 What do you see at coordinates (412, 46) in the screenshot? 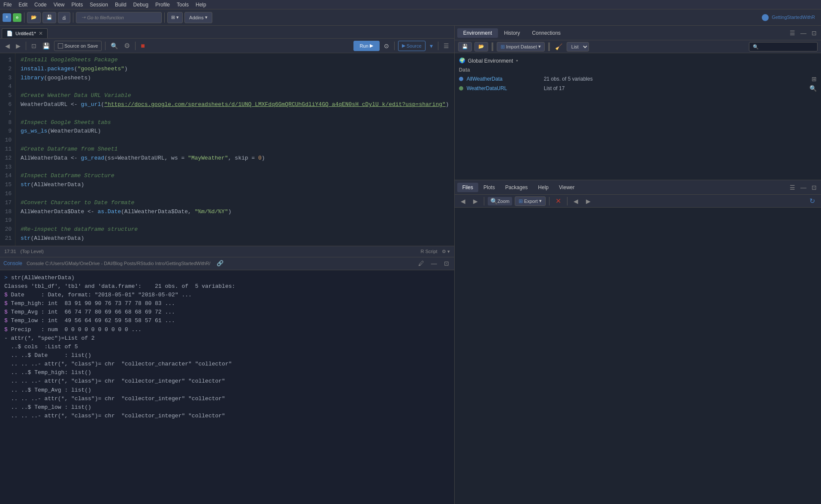
I see `source-button: ▶ Source` at bounding box center [412, 46].